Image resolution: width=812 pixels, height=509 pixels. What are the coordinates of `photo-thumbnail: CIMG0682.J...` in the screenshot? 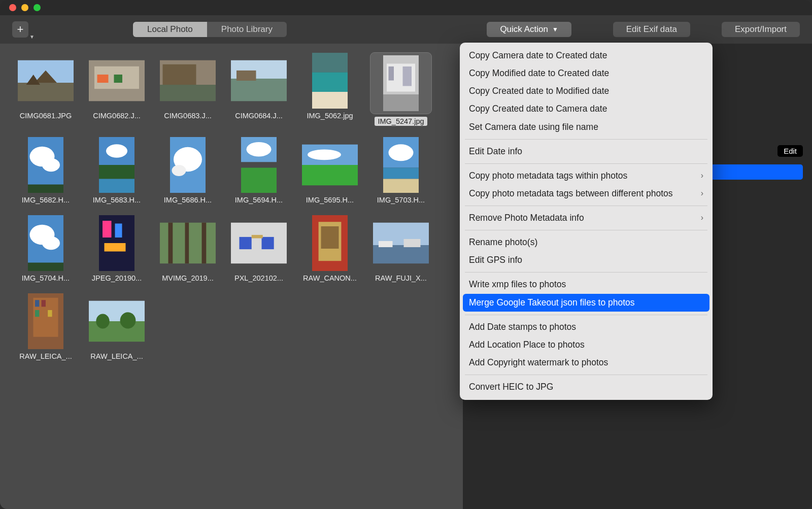 It's located at (117, 89).